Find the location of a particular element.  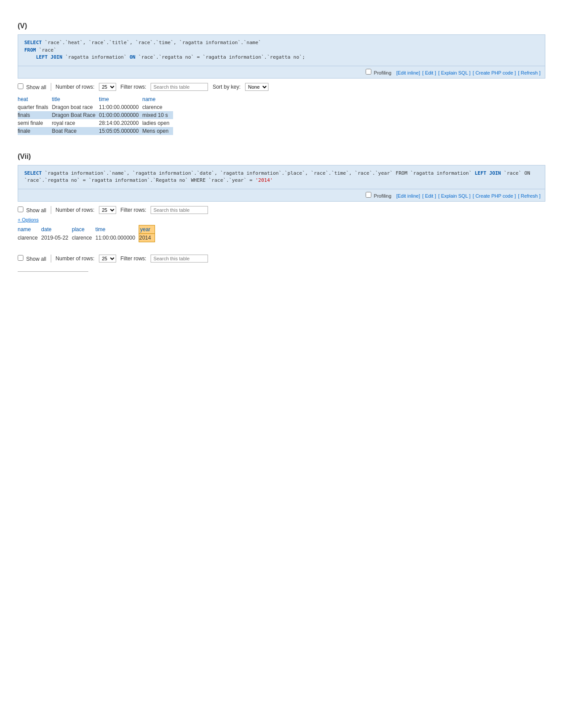

filter-input-v is located at coordinates (179, 87).